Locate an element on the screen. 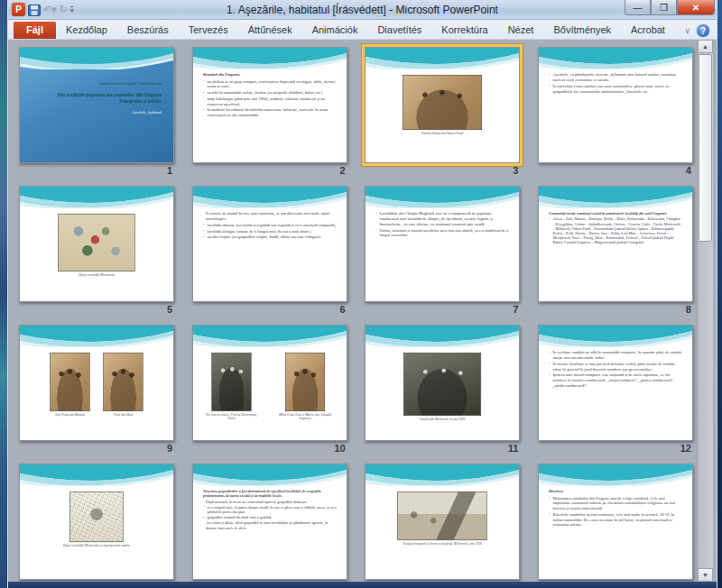 Image resolution: width=722 pixels, height=588 pixels. slide-figure: Soții Poiea din Bătania is located at coordinates (70, 384).